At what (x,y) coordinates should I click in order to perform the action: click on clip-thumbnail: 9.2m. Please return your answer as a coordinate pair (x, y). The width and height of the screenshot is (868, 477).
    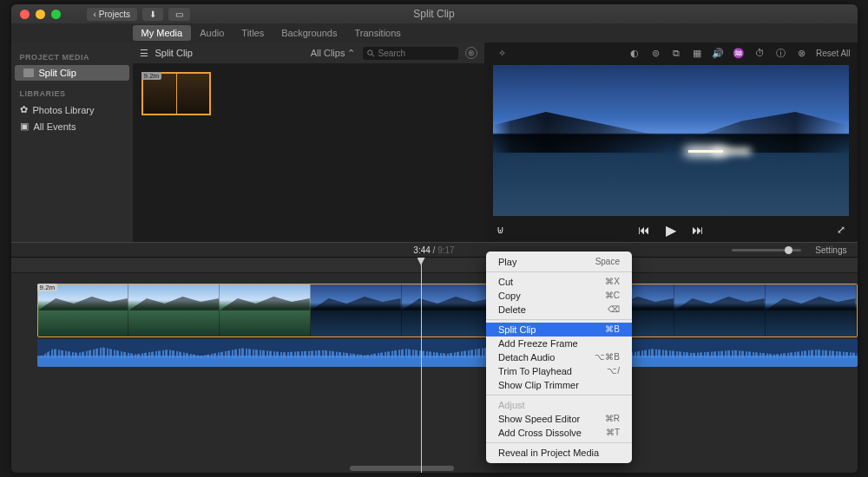
    Looking at the image, I should click on (176, 94).